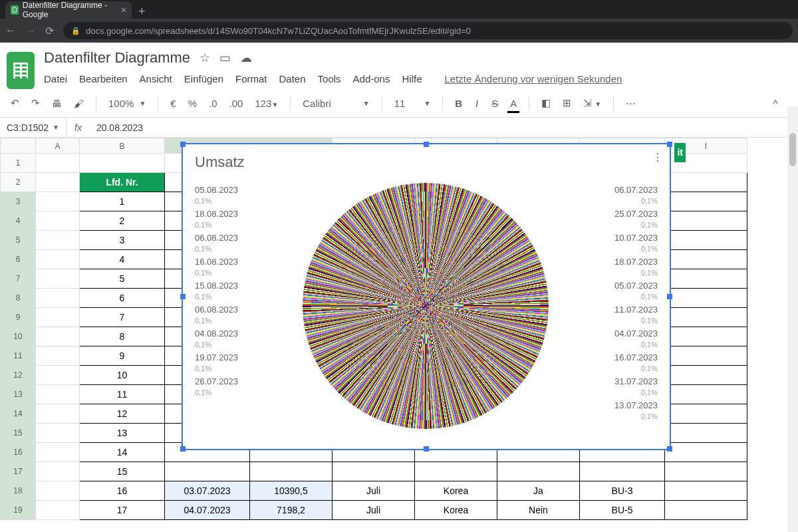 Image resolution: width=798 pixels, height=532 pixels. What do you see at coordinates (658, 157) in the screenshot?
I see `chart-menu-icon: ⋮` at bounding box center [658, 157].